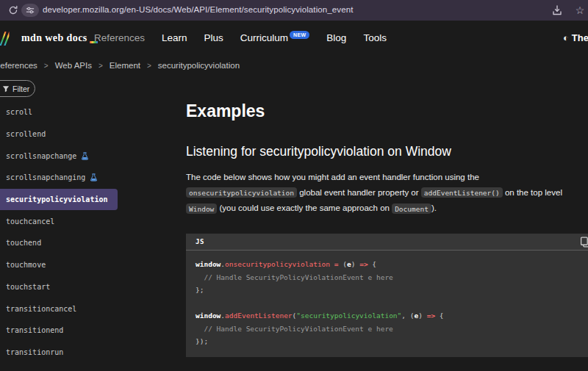  Describe the element at coordinates (5, 38) in the screenshot. I see `mdn-logo-mark-icon` at that location.